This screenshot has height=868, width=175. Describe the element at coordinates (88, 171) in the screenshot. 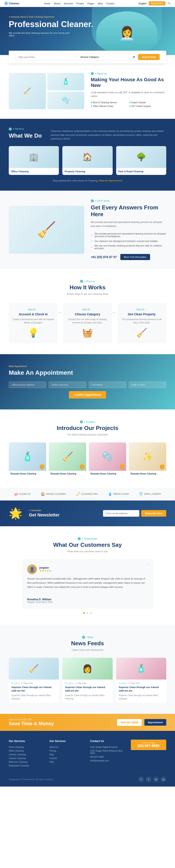

I see `service-label: Property Cleaning` at that location.